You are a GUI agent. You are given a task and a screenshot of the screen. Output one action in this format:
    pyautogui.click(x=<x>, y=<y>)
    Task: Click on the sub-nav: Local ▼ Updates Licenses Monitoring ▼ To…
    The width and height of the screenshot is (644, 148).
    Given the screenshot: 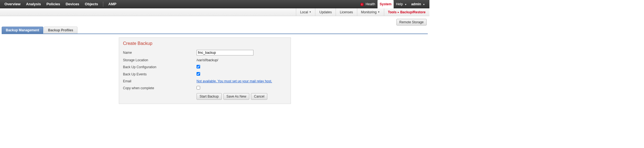 What is the action you would take?
    pyautogui.click(x=215, y=12)
    